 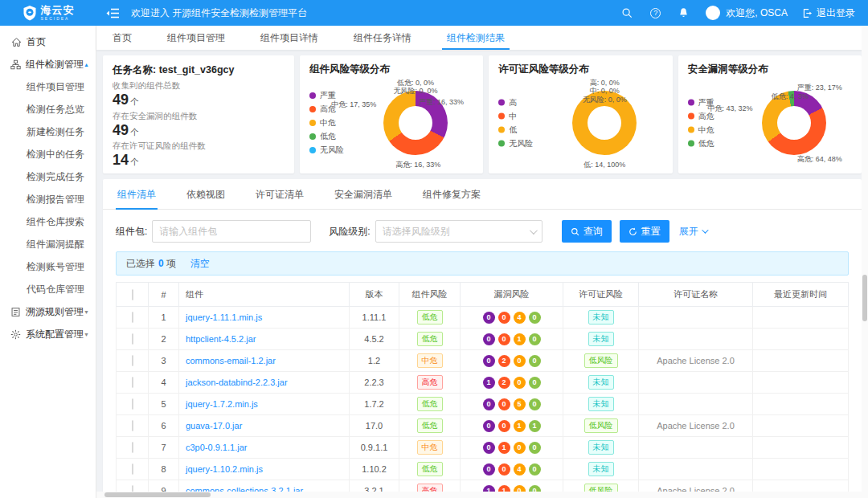 I want to click on donut-hole, so click(x=416, y=123).